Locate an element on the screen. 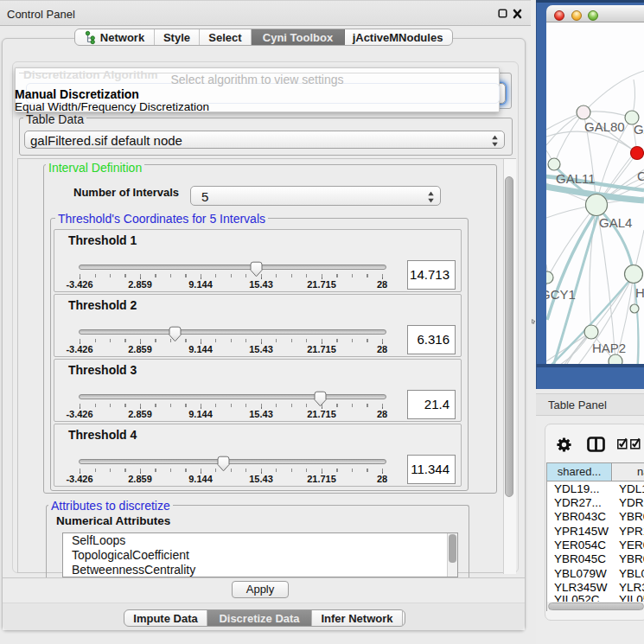  svg-text: GAL80 is located at coordinates (605, 126).